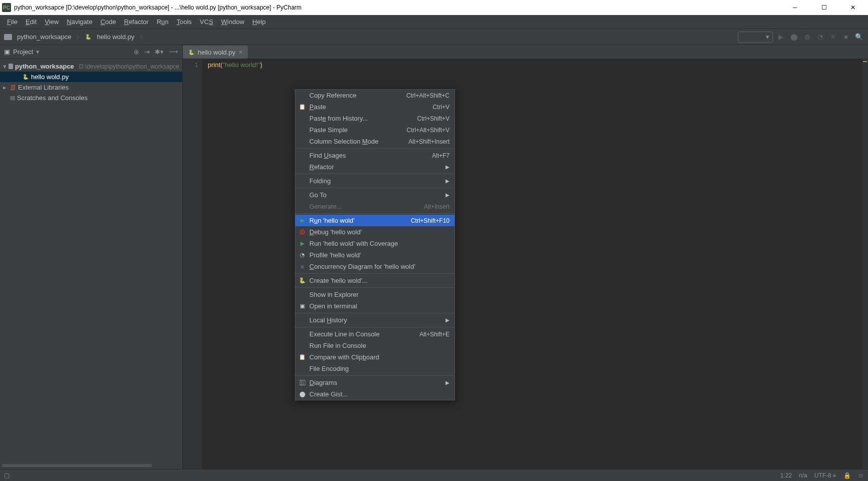 This screenshot has height=481, width=868. What do you see at coordinates (824, 8) in the screenshot?
I see `maximize-button: ☐` at bounding box center [824, 8].